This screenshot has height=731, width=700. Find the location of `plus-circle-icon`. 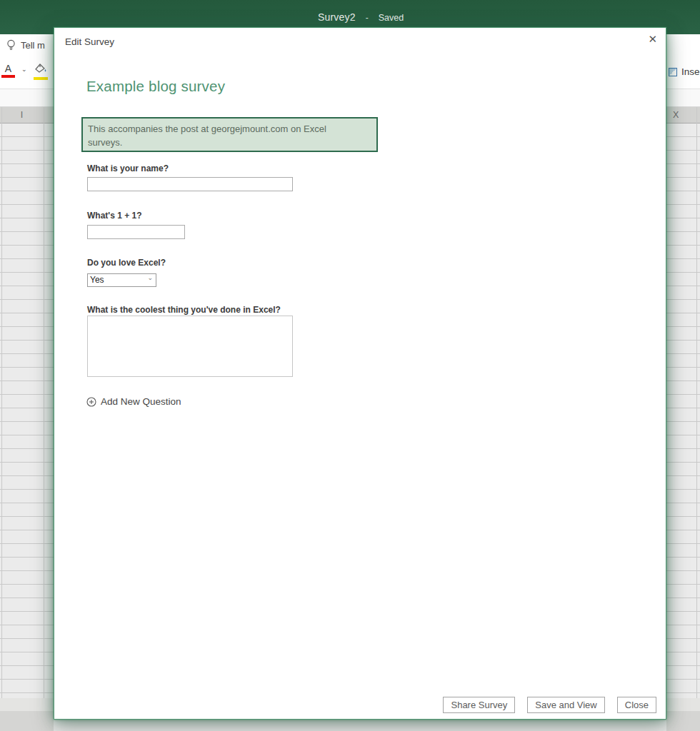

plus-circle-icon is located at coordinates (91, 402).